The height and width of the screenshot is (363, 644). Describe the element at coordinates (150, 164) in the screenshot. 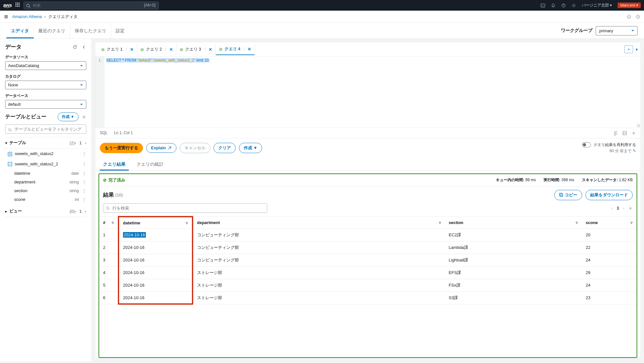

I see `tab-query-stats: クエリの統計` at that location.